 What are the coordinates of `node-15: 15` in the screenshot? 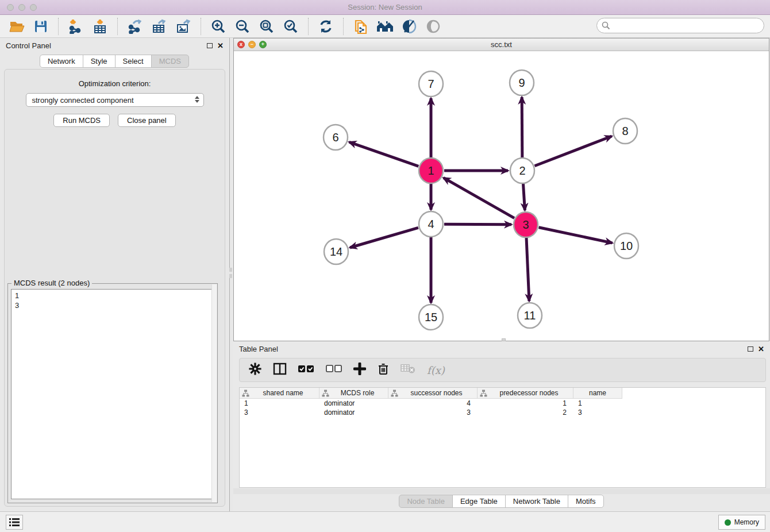 It's located at (431, 317).